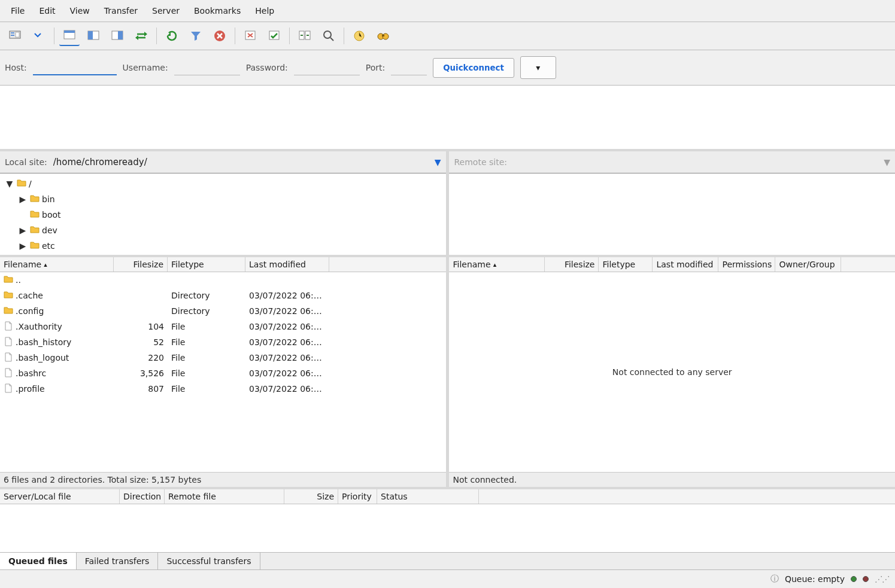  Describe the element at coordinates (448, 36) in the screenshot. I see `toolbar` at that location.